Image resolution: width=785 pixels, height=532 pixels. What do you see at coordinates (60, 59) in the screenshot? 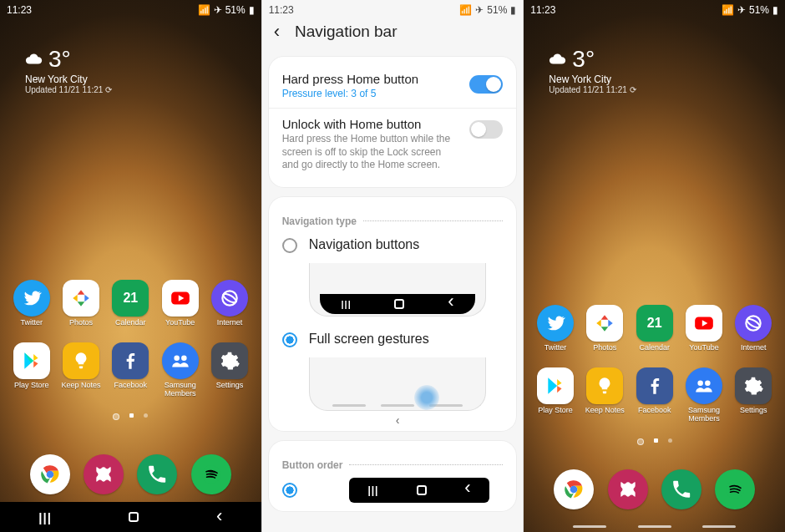
I see `weather-temp: 3°` at bounding box center [60, 59].